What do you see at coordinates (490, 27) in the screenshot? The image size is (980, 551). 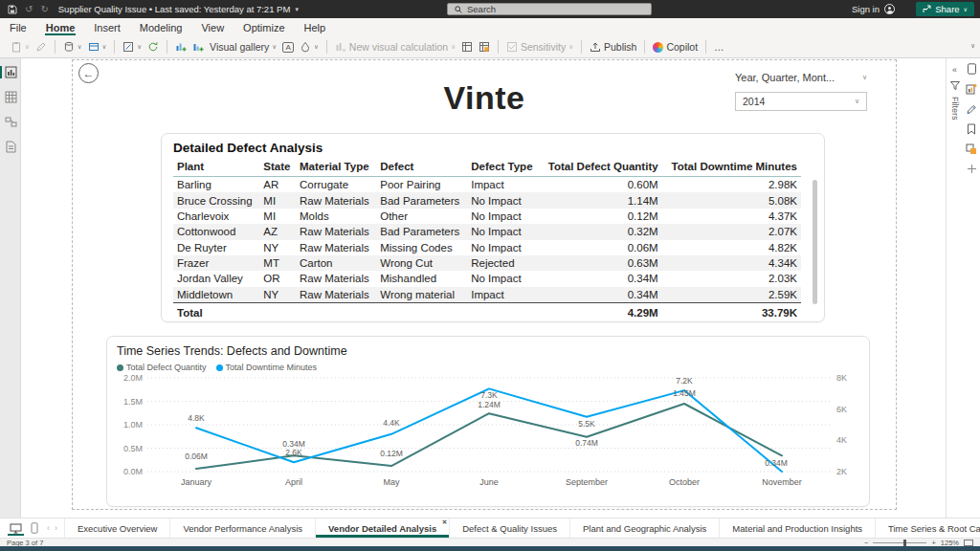 I see `menu-bar: FileHomeInsertModelingViewOptimizeHelp` at bounding box center [490, 27].